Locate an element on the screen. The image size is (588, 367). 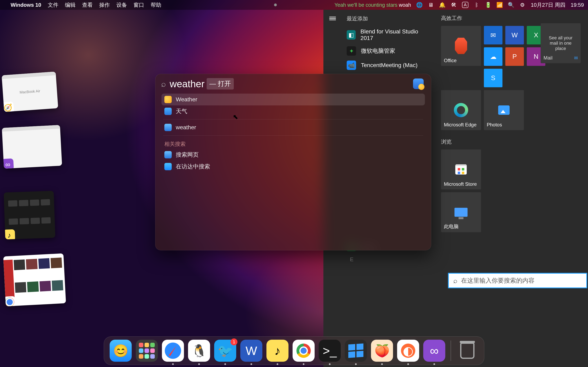
start-app-tencentmeeting: 📹 TencentMeeting (Mac) is located at coordinates (388, 65).